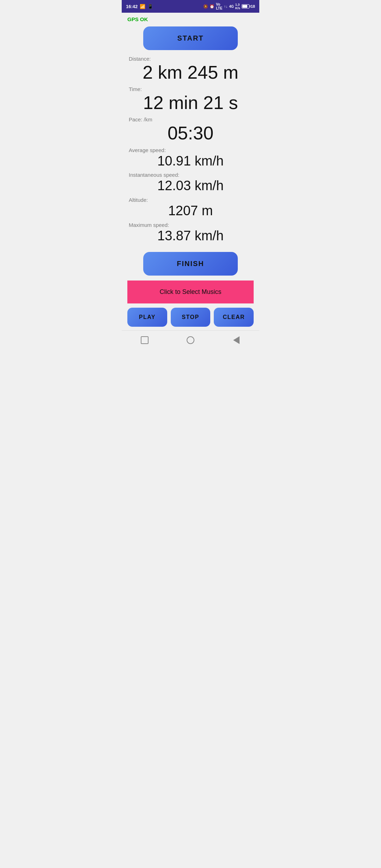 The width and height of the screenshot is (381, 868). I want to click on max-speed-value: 13.87 km/h, so click(190, 236).